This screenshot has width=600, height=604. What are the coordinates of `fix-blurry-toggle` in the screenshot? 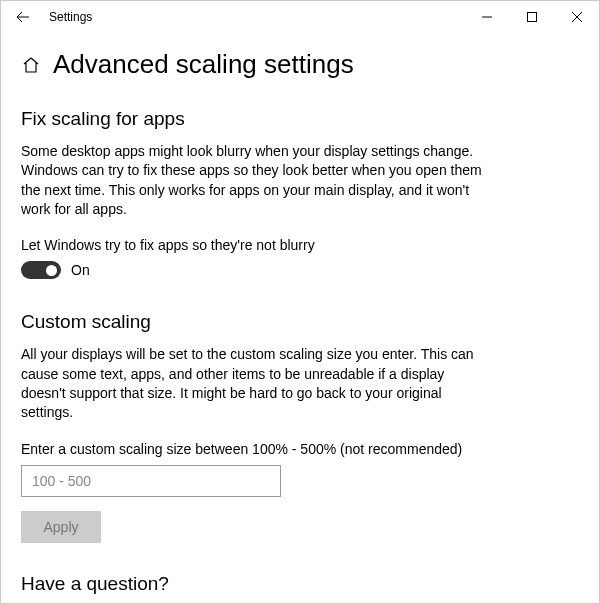 It's located at (41, 270).